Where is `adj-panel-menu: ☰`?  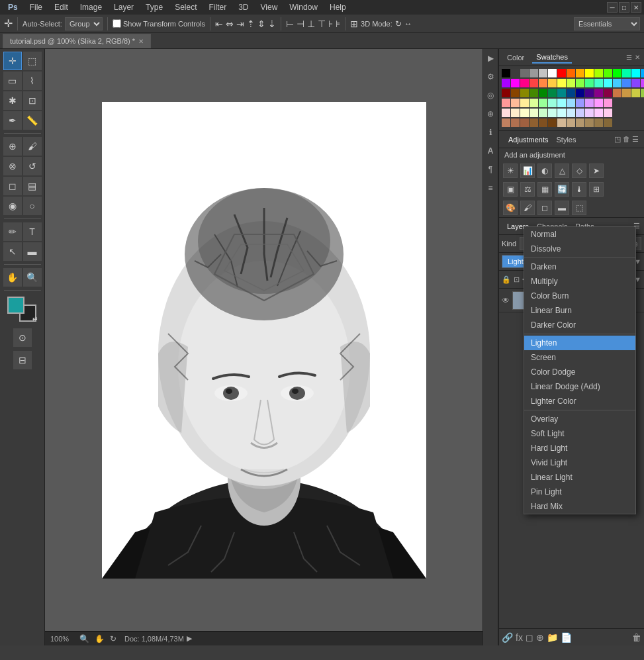 adj-panel-menu: ☰ is located at coordinates (635, 139).